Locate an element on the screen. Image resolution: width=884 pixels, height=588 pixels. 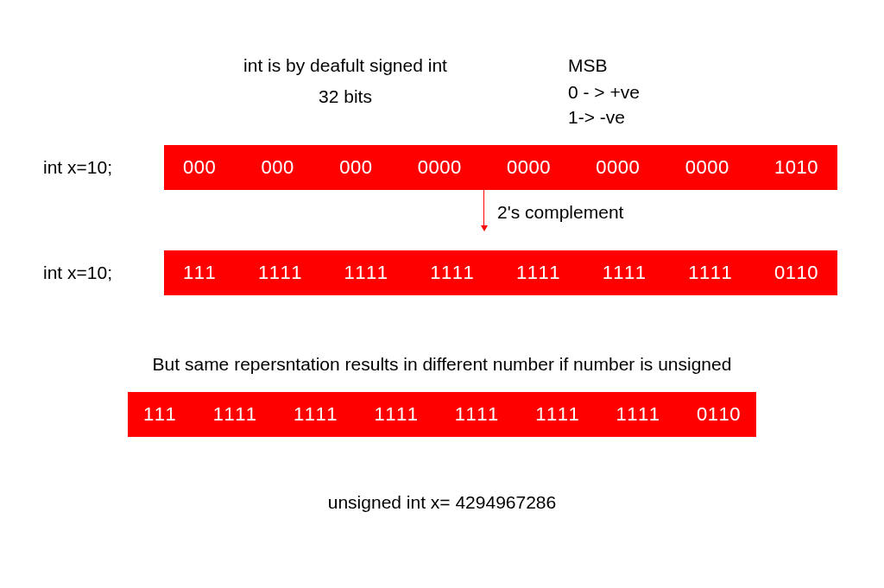
bit-bar-twos-complement: 111 1111 1111 1111 1111 1111 1111 0110 is located at coordinates (501, 273).